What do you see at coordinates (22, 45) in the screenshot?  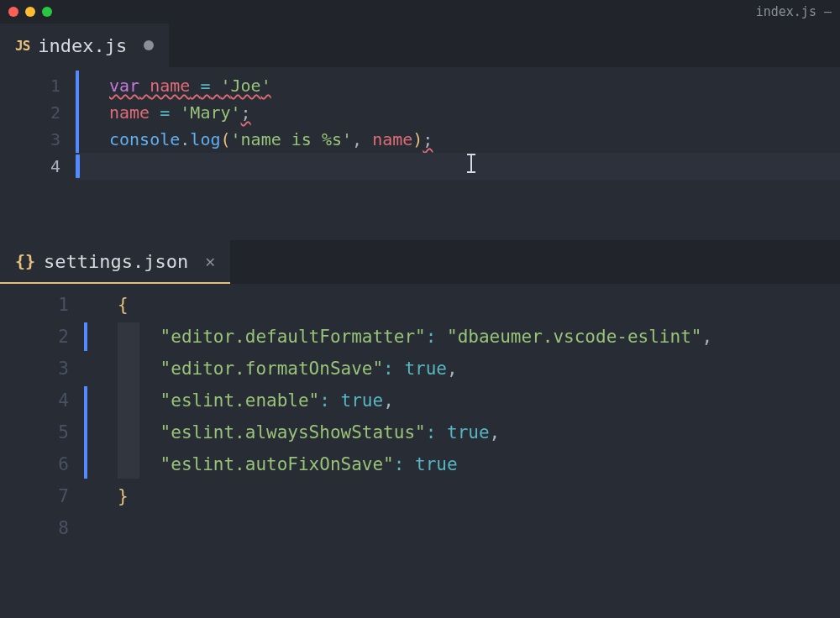 I see `js-file-icon: JS` at bounding box center [22, 45].